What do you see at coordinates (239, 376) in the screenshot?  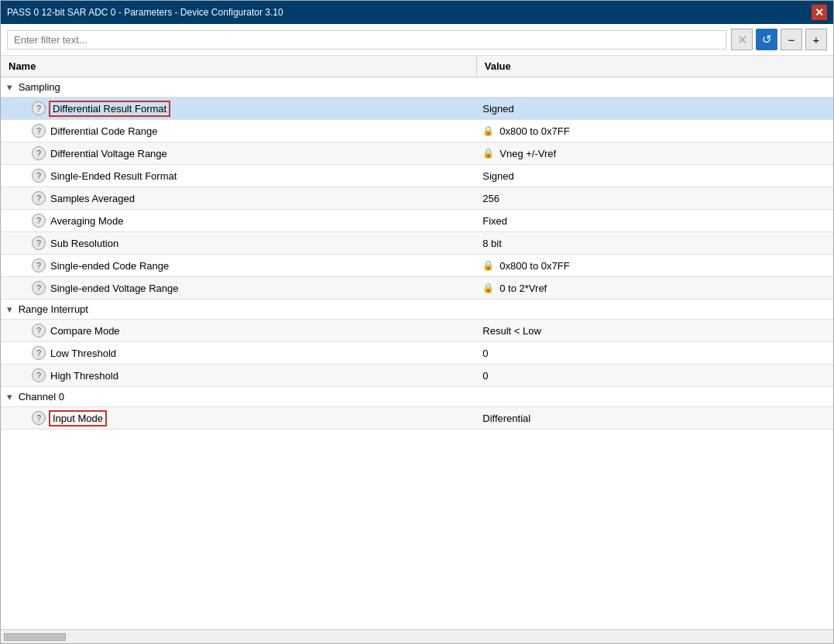 I see `name-cell-high-threshold: ? High Threshold` at bounding box center [239, 376].